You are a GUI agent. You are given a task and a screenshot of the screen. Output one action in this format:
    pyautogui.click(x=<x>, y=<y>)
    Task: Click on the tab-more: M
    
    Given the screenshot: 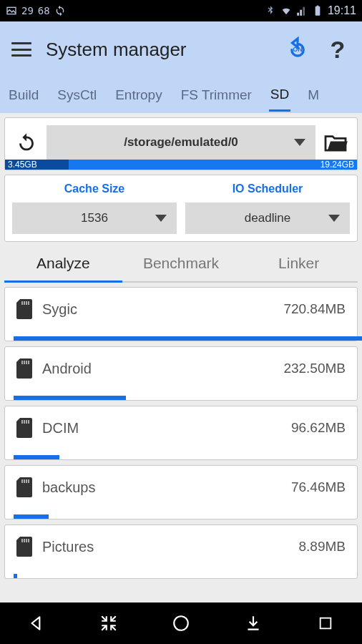 What is the action you would take?
    pyautogui.click(x=313, y=95)
    